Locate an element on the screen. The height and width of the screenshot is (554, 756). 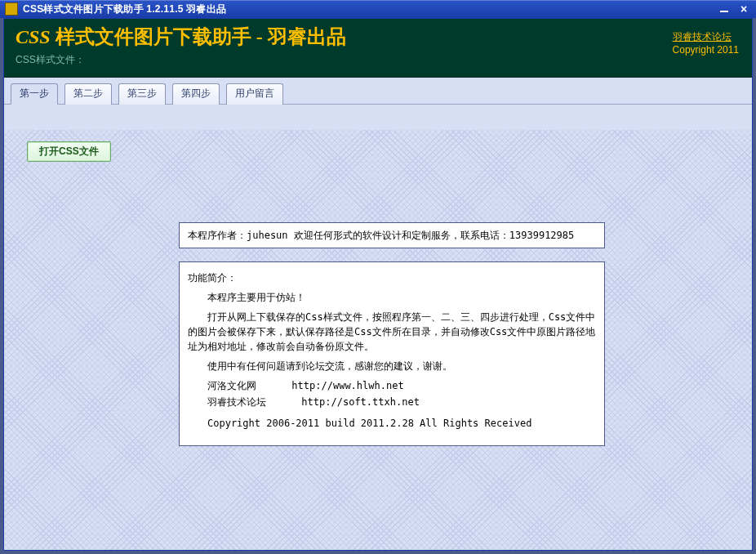
header-copyright: Copyright 2011 is located at coordinates (705, 50).